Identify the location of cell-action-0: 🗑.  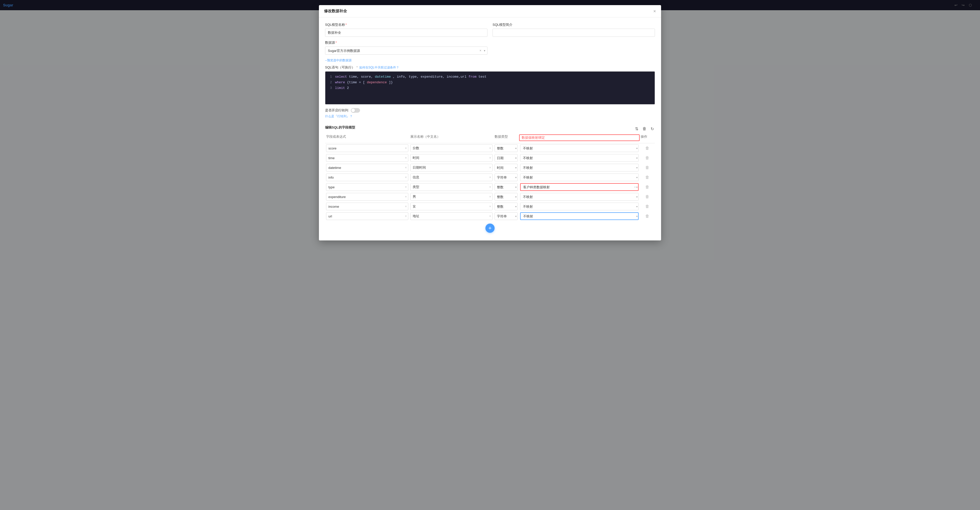
(648, 148).